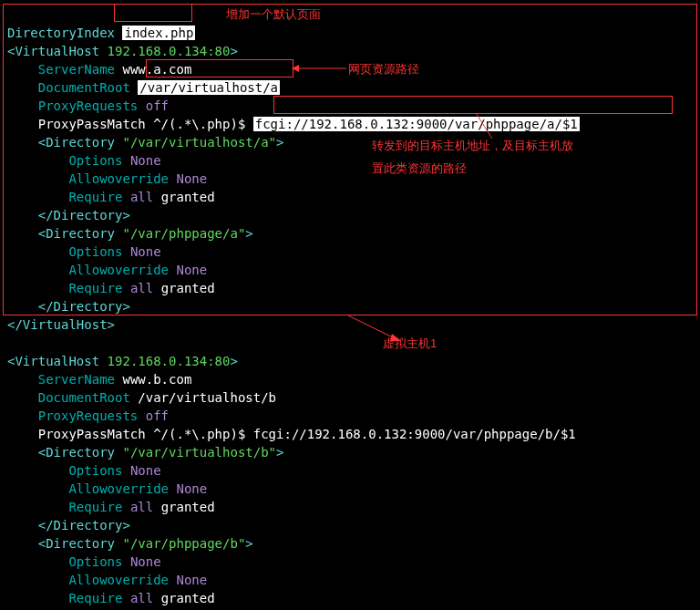  What do you see at coordinates (61, 33) in the screenshot?
I see `directive: DirectoryIndex` at bounding box center [61, 33].